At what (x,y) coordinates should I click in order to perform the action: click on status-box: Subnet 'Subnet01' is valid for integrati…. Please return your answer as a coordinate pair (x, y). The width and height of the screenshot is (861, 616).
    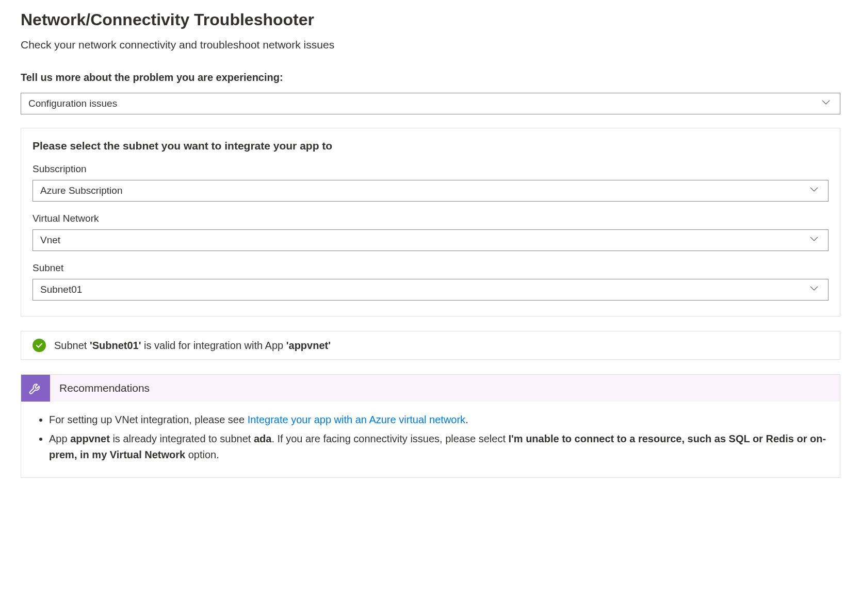
    Looking at the image, I should click on (430, 345).